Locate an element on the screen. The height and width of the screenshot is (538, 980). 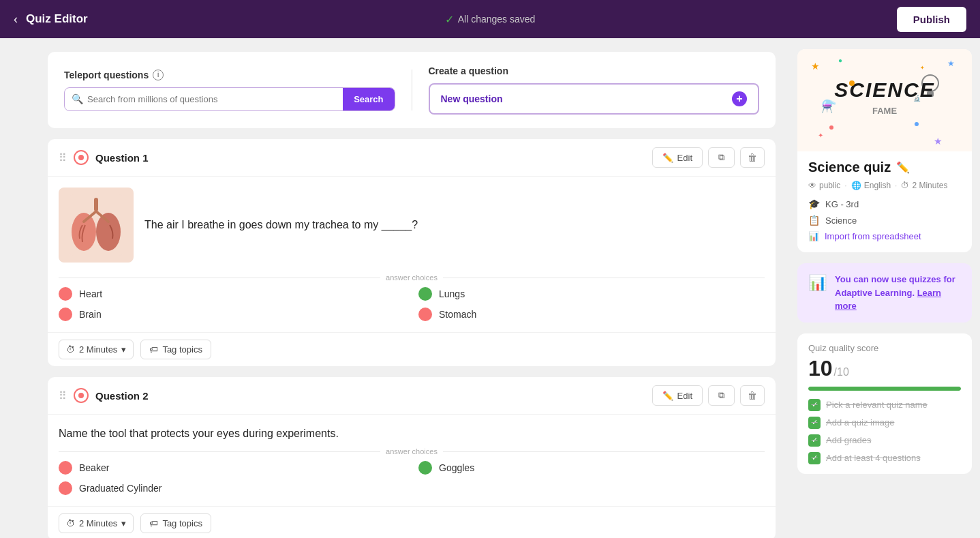
spreadsheet-text: Import from spreadsheet is located at coordinates (873, 236).